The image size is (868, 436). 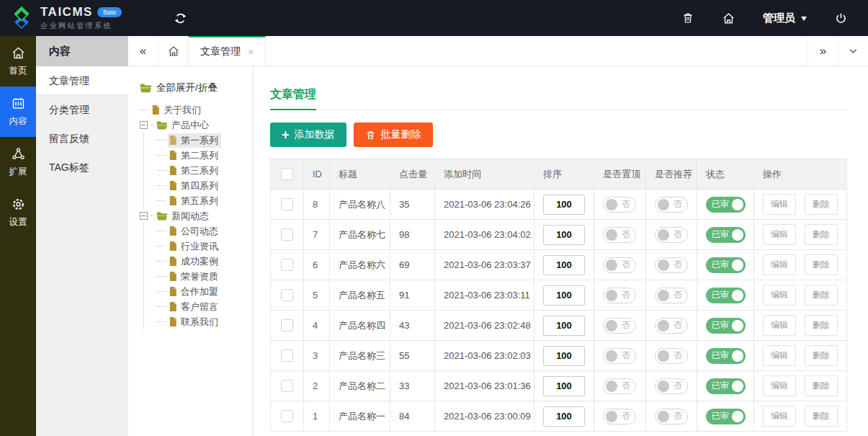 What do you see at coordinates (729, 19) in the screenshot?
I see `site-home-button` at bounding box center [729, 19].